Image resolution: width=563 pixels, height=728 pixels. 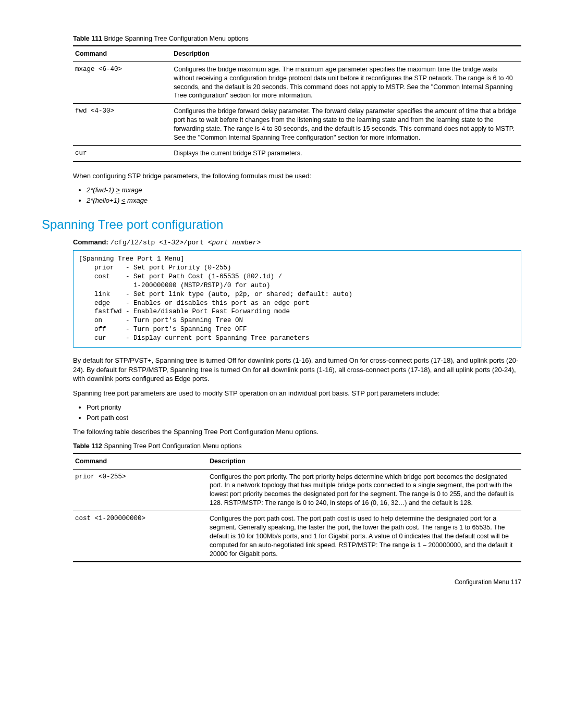 What do you see at coordinates (297, 537) in the screenshot?
I see `table-row: cost <1-200000000> Configures the port p…` at bounding box center [297, 537].